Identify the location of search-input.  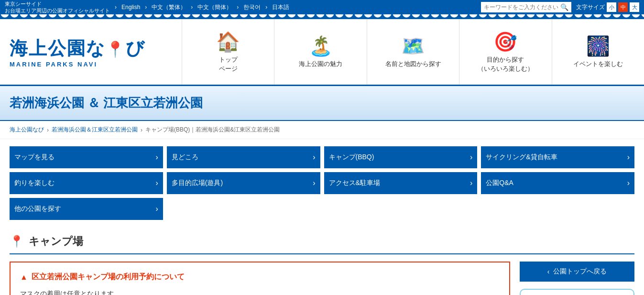
(522, 7).